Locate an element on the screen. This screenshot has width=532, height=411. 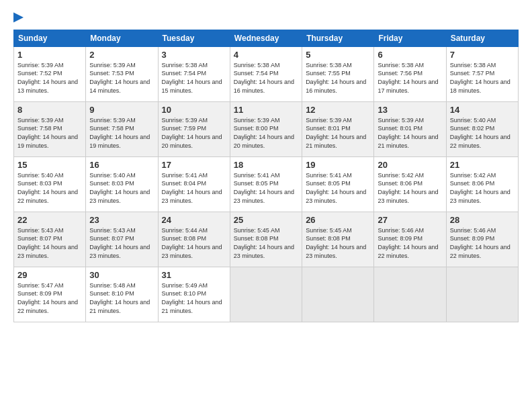
daylight-label: Daylight: 14 hours and 18 minutes. is located at coordinates (480, 86).